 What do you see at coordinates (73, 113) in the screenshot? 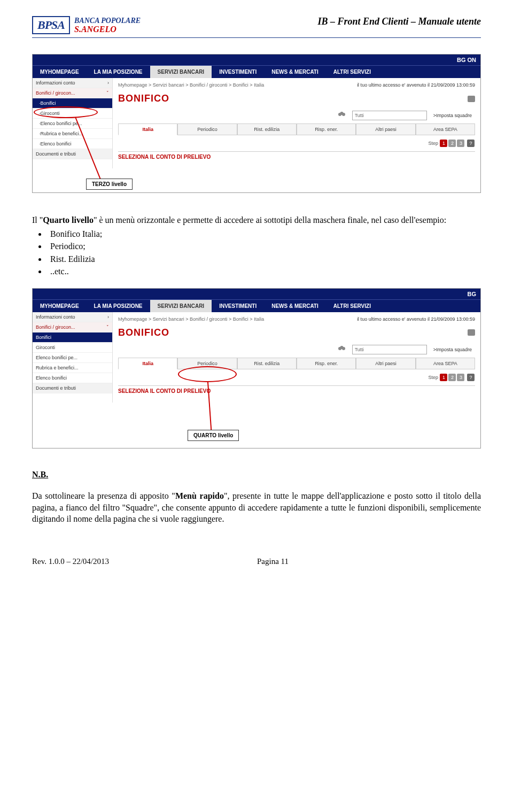
I see `sidebar-giroconti: ·Giroconti` at bounding box center [73, 113].